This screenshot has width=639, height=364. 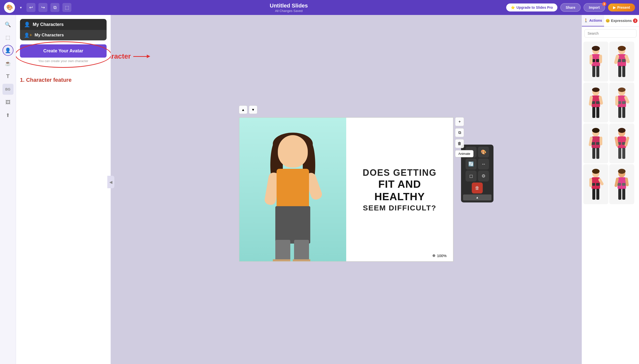 I want to click on slide-text-line1: DOES GETTING, so click(x=399, y=172).